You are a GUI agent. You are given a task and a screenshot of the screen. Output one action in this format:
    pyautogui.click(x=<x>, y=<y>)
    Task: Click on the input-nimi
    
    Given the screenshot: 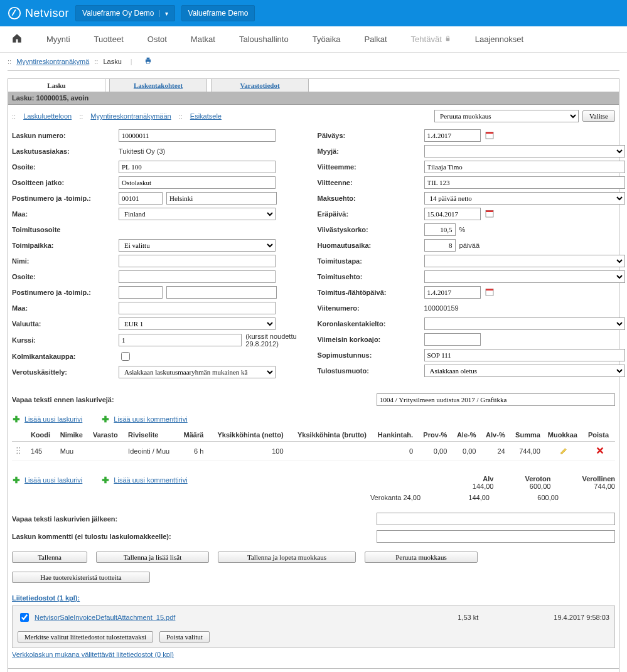 What is the action you would take?
    pyautogui.click(x=197, y=261)
    